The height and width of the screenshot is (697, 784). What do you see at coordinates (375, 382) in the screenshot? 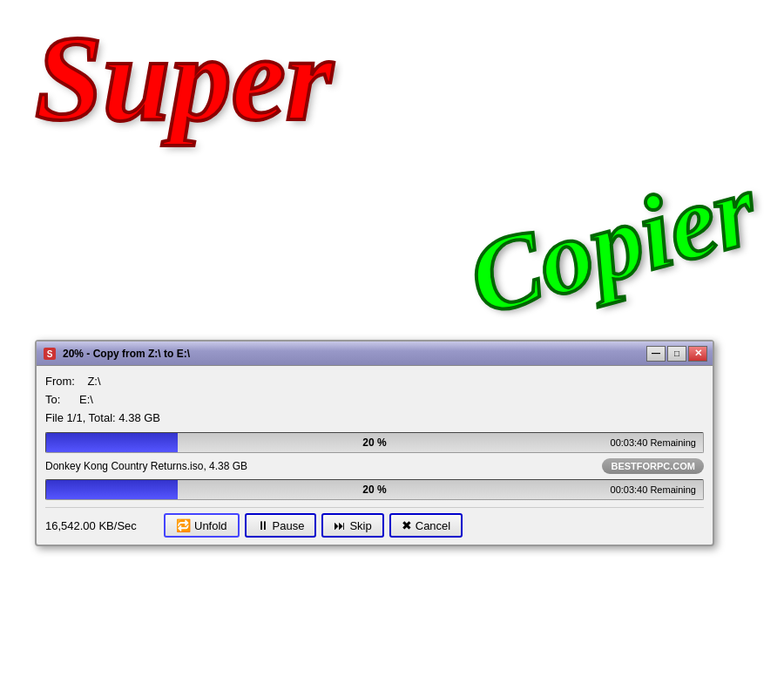
I see `from-line: From: Z:\` at bounding box center [375, 382].